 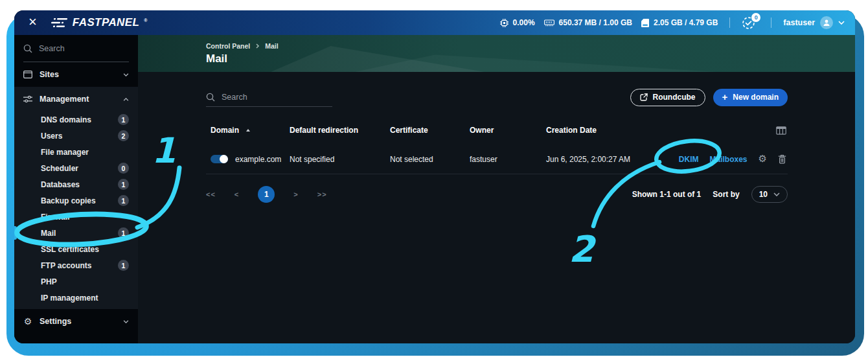 What do you see at coordinates (76, 168) in the screenshot?
I see `sidebar-item-scheduler: Scheduler0` at bounding box center [76, 168].